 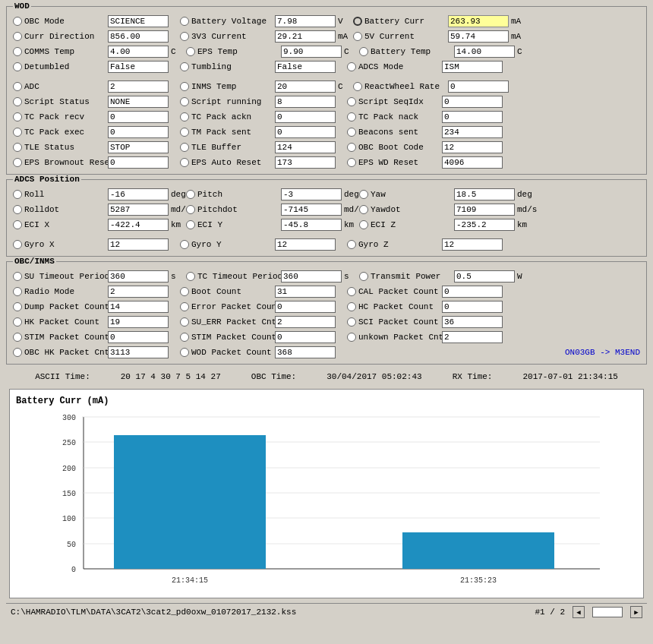 I want to click on roll-input, so click(x=138, y=194).